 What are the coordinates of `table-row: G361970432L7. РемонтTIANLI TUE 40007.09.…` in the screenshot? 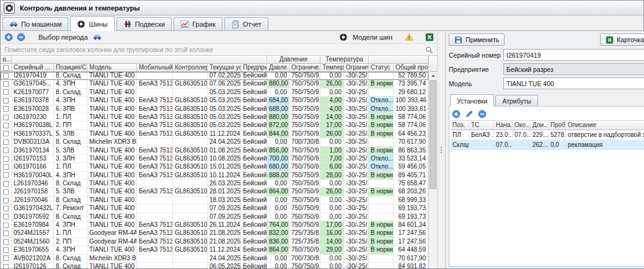 It's located at (214, 208).